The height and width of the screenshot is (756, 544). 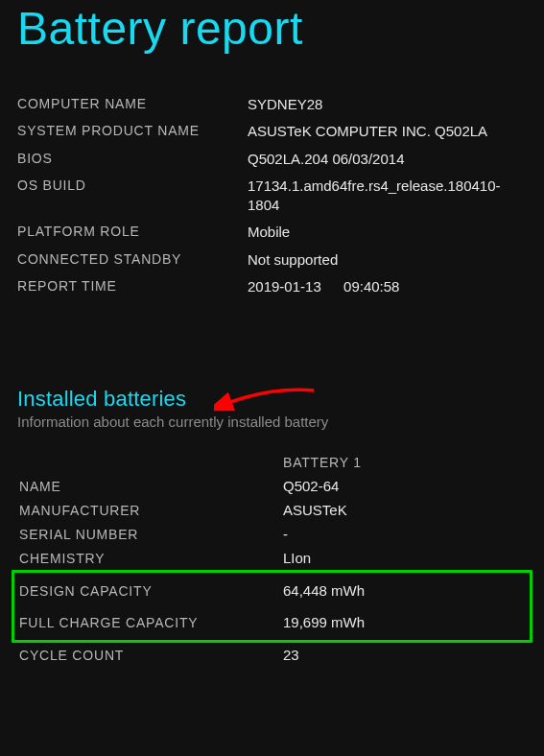 I want to click on row-serial-number: SERIAL NUMBER -, so click(x=272, y=533).